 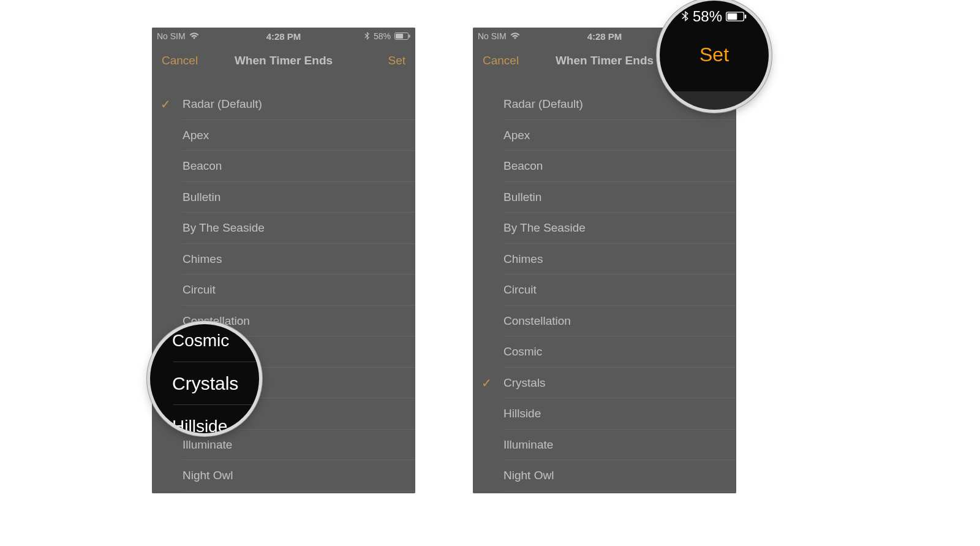 I want to click on sound-label: Hillside, so click(x=522, y=414).